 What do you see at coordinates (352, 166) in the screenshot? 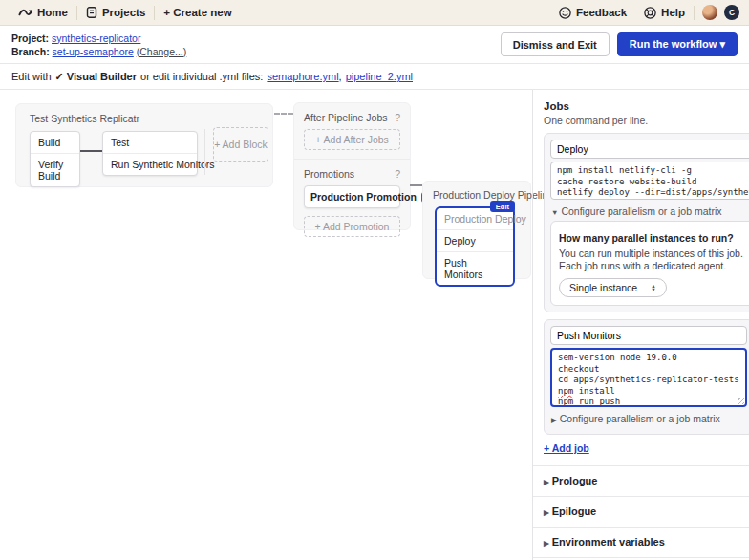
I see `promotions-panel: After Pipeline Jobs ? + Add After Jobs P…` at bounding box center [352, 166].